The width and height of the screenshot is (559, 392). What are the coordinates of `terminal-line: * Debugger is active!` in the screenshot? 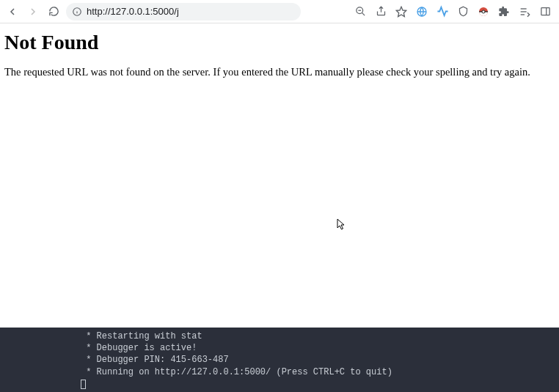 It's located at (320, 348).